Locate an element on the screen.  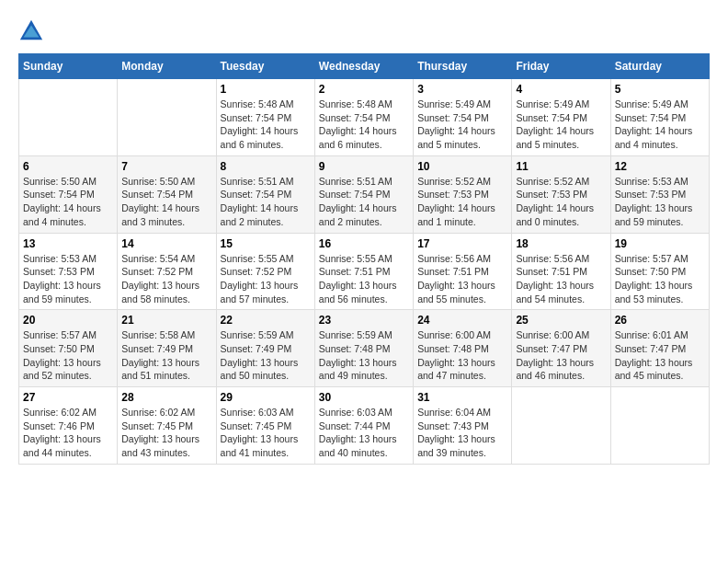
day-info: Sunrise: 5:59 AM Sunset: 7:48 PM Dayligh… is located at coordinates (364, 355).